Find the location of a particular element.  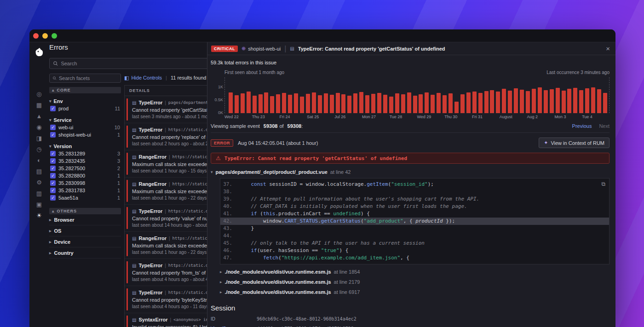

facet-item-35.2831289: ✓35.28312893 is located at coordinates (85, 154).